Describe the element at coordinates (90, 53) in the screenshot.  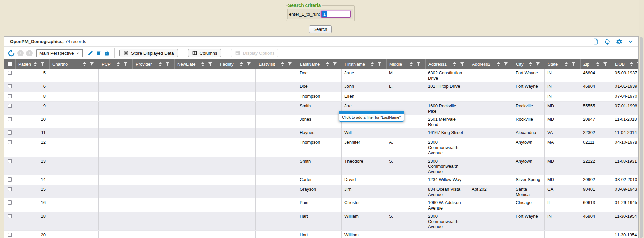
I see `edit-pencil-icon` at that location.